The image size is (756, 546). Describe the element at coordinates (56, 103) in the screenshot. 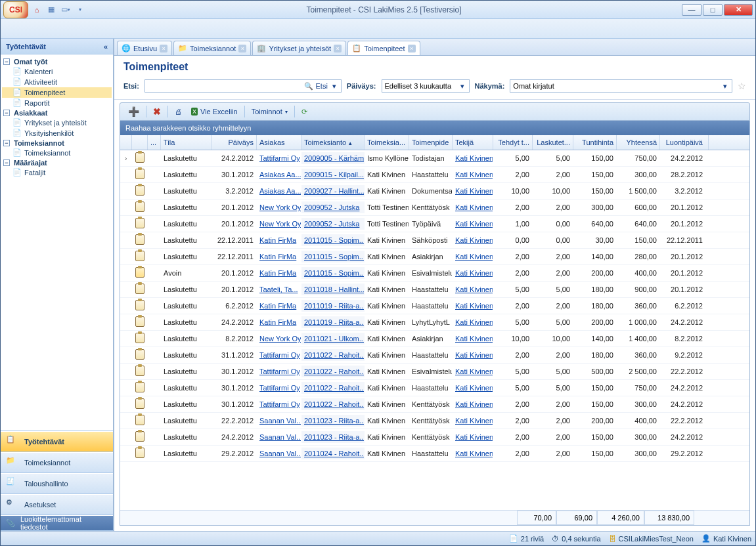

I see `tree-item: 📄Raportit` at that location.